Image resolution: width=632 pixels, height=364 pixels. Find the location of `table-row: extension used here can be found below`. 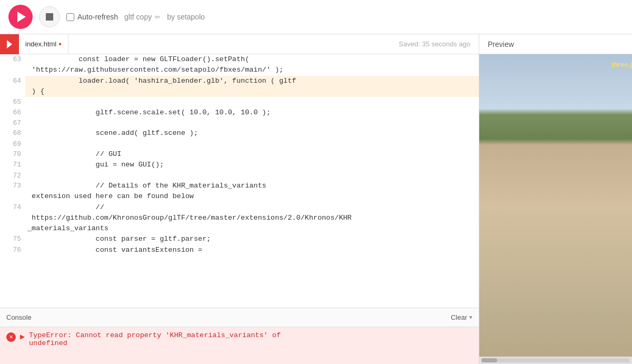

table-row: extension used here can be found below is located at coordinates (239, 196).